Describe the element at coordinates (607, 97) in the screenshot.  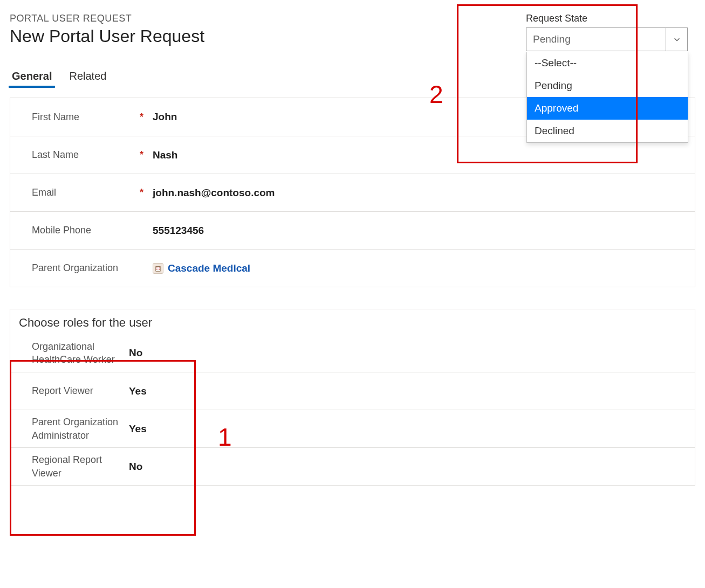
I see `request-state-dropdown: --Select-- Pending Approved Declined` at that location.